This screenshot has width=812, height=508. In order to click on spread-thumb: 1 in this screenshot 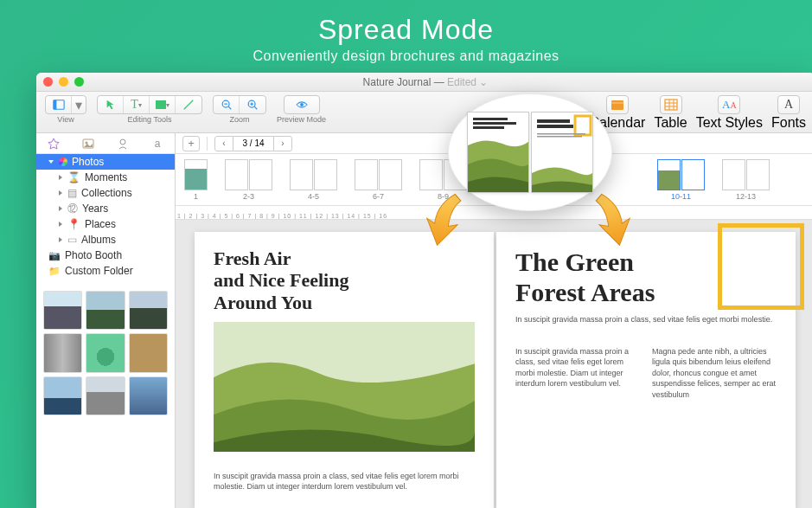, I will do `click(195, 180)`.